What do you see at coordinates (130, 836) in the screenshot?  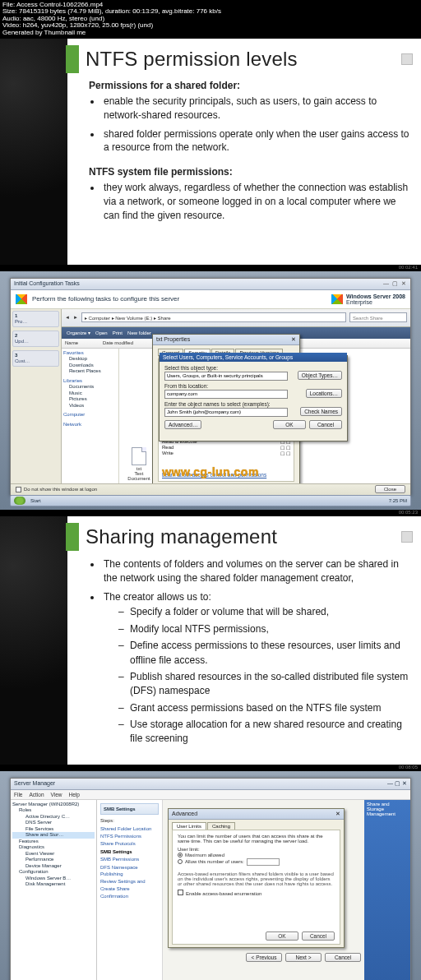 I see `step-item: NTFS Permissions` at bounding box center [130, 836].